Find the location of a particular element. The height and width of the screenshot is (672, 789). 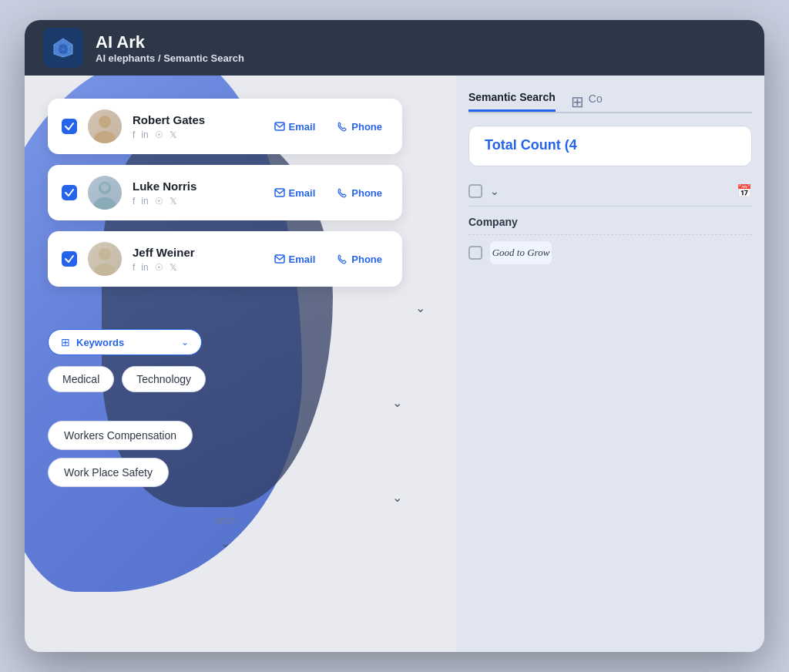

keyword-tags: Medical Technology is located at coordinates (225, 379).